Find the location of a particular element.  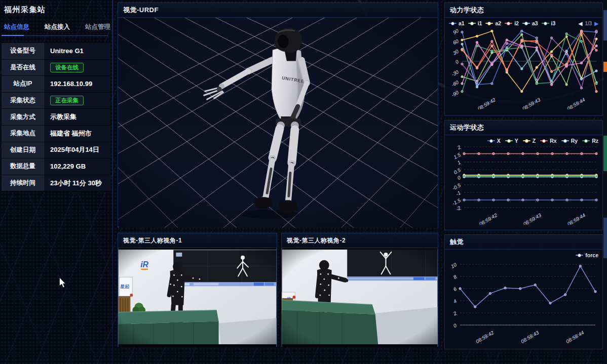

tab-underline is located at coordinates (56, 35).